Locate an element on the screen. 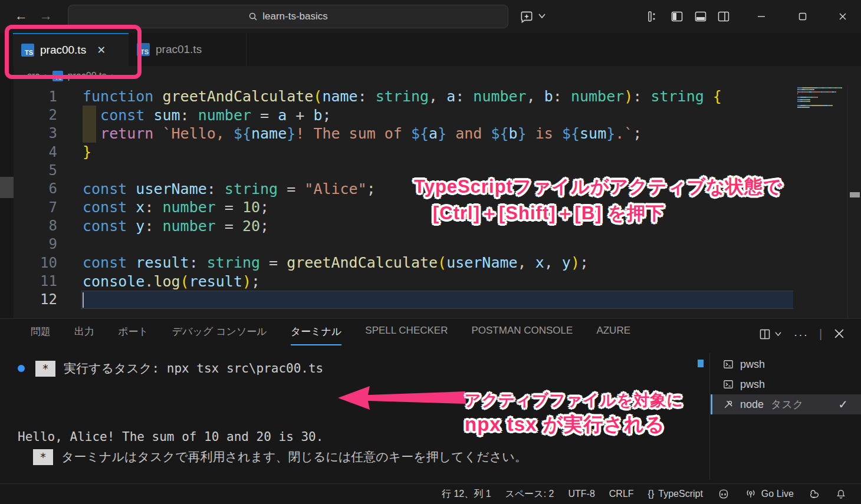 The width and height of the screenshot is (861, 504). code-text: return `Hello, ${name}! The sum of ${a} … is located at coordinates (362, 133).